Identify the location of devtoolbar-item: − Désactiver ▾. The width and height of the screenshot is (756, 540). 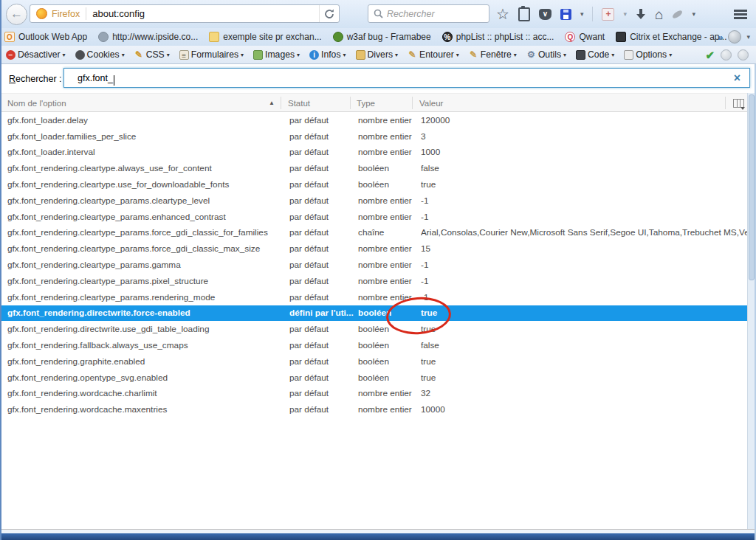
(35, 55).